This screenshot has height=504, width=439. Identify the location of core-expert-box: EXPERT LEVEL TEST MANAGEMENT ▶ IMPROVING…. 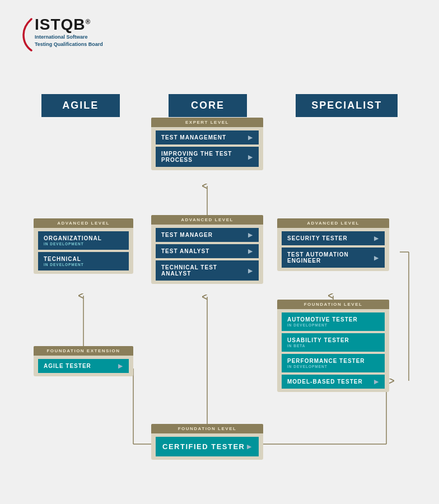
(207, 144).